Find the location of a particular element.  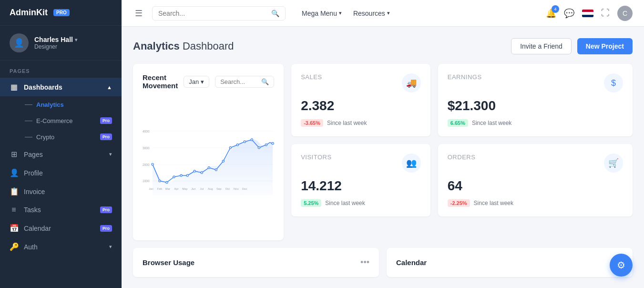

month-select: Jan ▾ is located at coordinates (196, 82).